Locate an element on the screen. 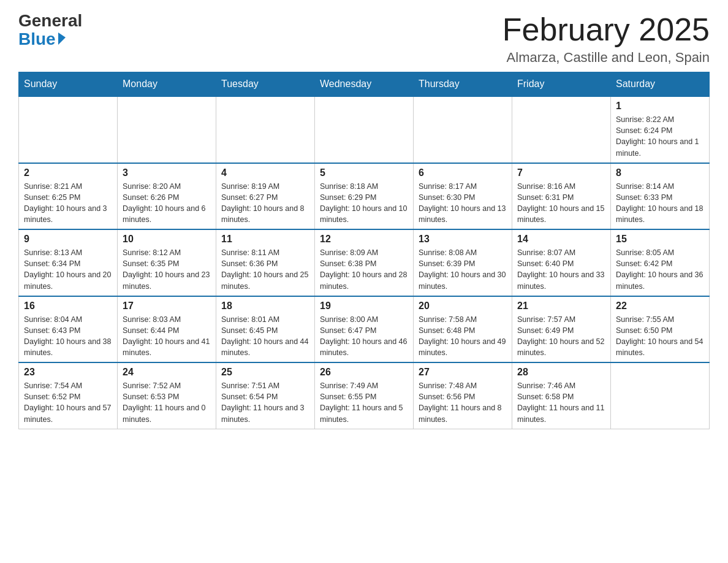 Image resolution: width=728 pixels, height=563 pixels. day-info: Sunrise: 8:11 AM Sunset: 6:36 PM Dayligh… is located at coordinates (265, 270).